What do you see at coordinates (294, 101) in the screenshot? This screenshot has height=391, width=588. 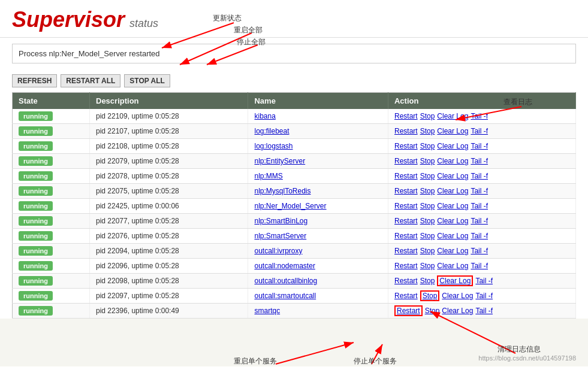 I see `table-header-row: State Description Name Action` at bounding box center [294, 101].